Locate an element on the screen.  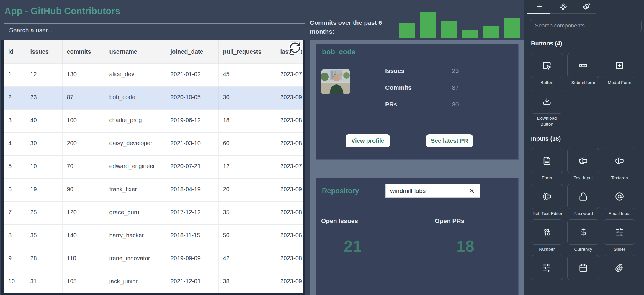
table-row: 835140harry_hacker2018-11-15502023-06 is located at coordinates (155, 236).